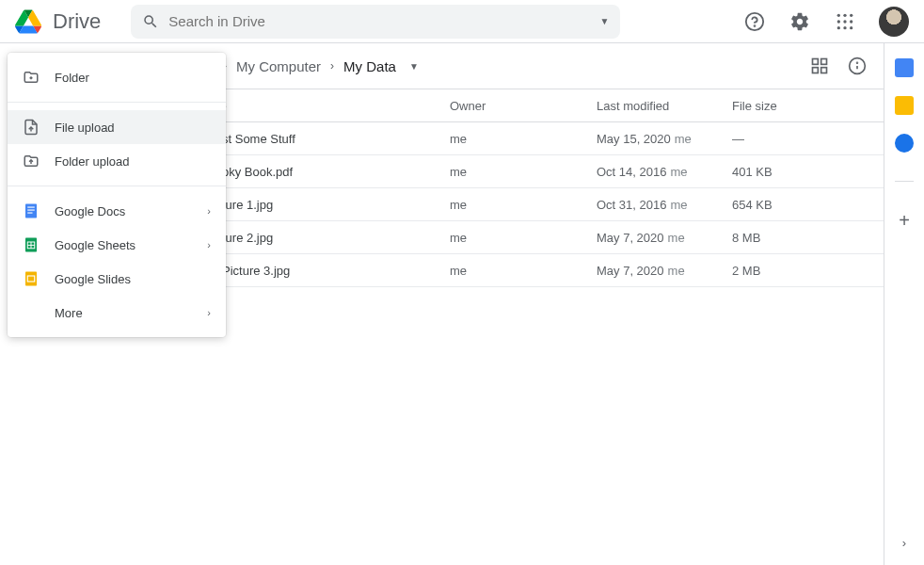 The width and height of the screenshot is (924, 565). Describe the element at coordinates (414, 66) in the screenshot. I see `breadcrumb-dropdown-icon: ▼` at that location.